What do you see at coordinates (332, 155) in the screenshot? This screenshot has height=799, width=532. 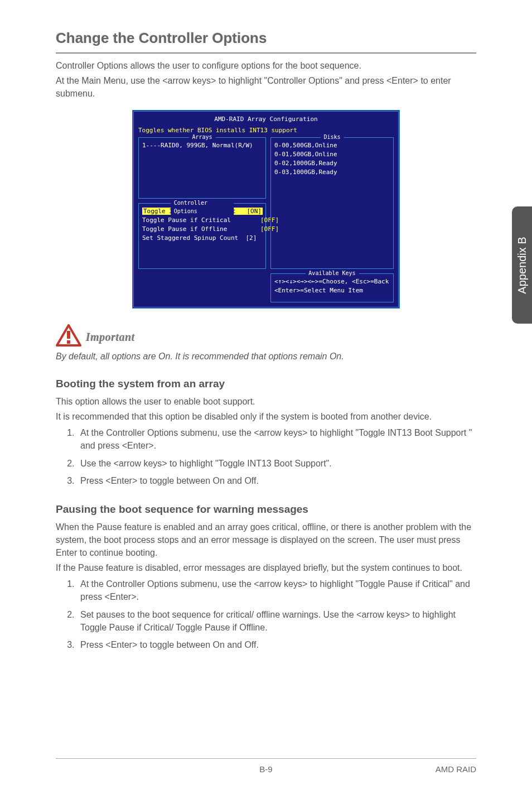 I see `bios-disk-1: 0-01,500GB,Online` at bounding box center [332, 155].